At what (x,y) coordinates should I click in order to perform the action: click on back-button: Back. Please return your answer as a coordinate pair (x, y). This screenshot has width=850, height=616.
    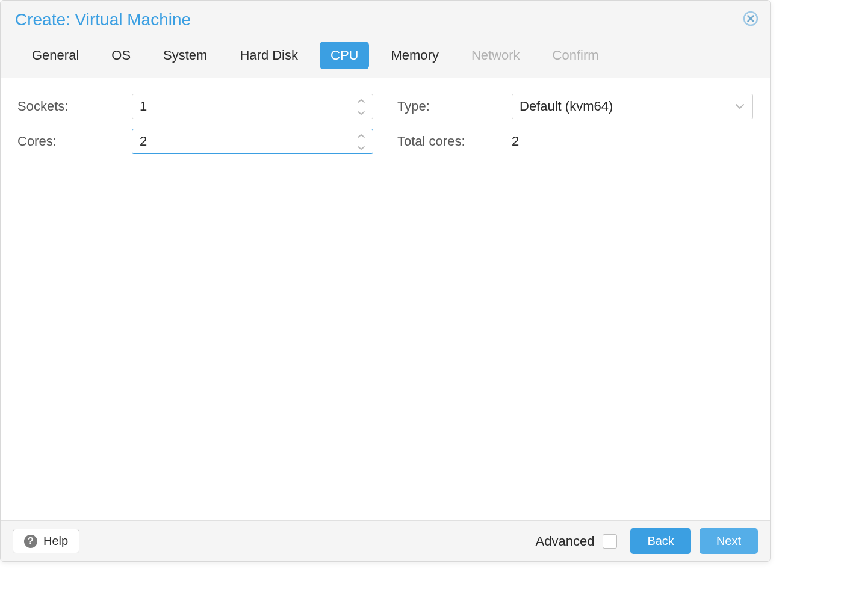
    Looking at the image, I should click on (660, 541).